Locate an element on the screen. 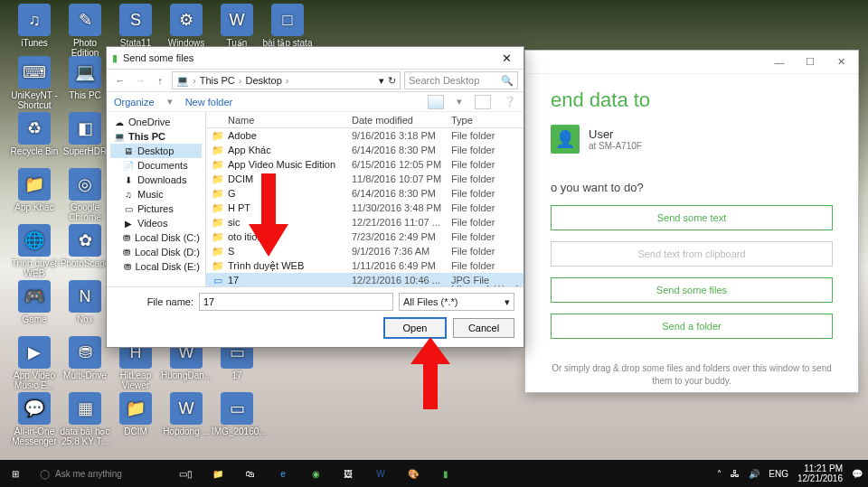 The image size is (868, 487). tree-item: ☁OneDrive is located at coordinates (156, 122).